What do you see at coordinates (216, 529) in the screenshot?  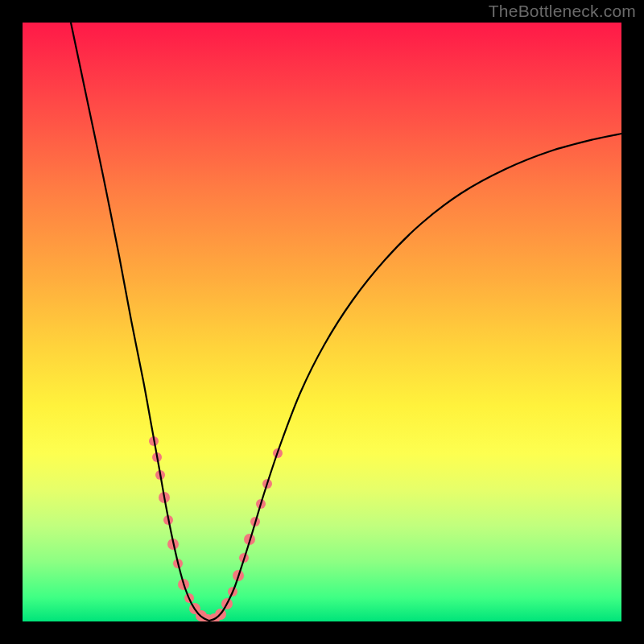 I see `marker-layer` at bounding box center [216, 529].